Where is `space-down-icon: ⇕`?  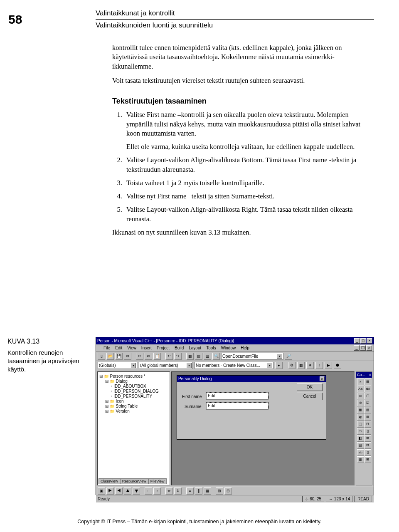 space-down-icon: ⇕ is located at coordinates (178, 491).